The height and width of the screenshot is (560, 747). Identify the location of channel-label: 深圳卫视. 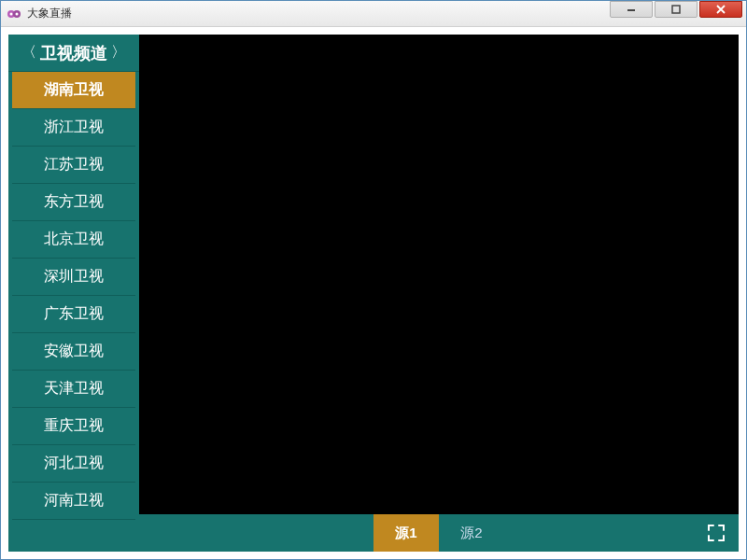
(74, 276).